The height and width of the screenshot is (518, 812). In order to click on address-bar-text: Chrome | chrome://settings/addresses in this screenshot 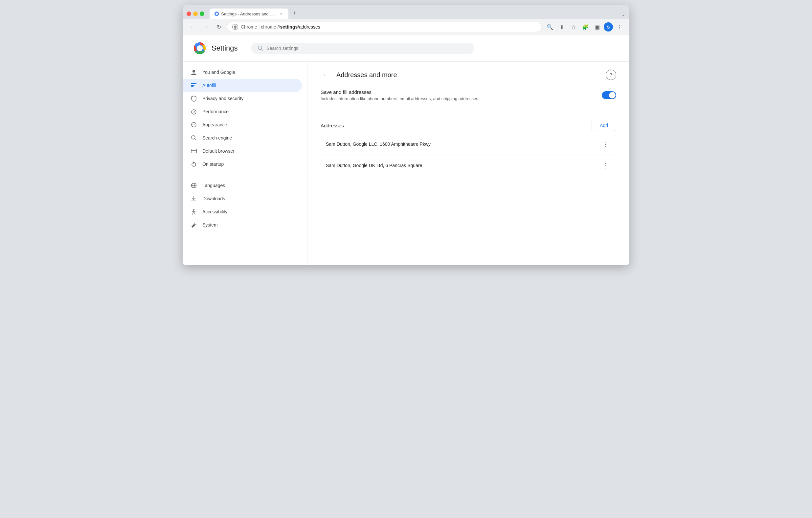, I will do `click(281, 27)`.